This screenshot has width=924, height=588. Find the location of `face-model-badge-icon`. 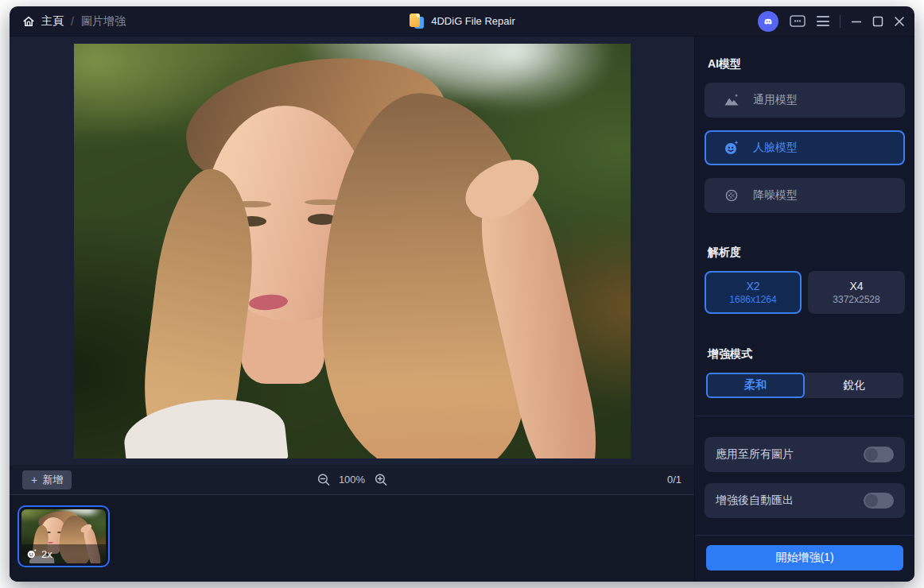

face-model-badge-icon is located at coordinates (32, 554).